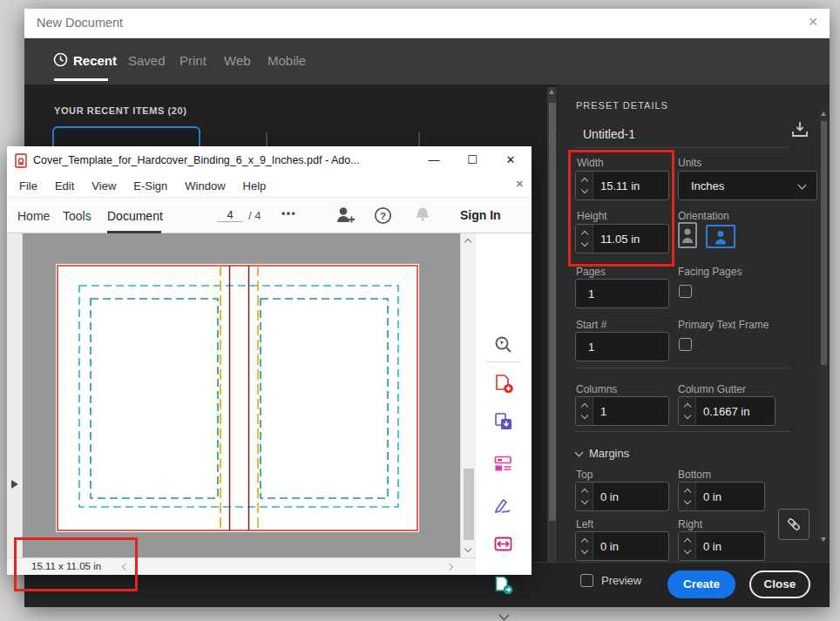  Describe the element at coordinates (21, 162) in the screenshot. I see `pdf-file-icon` at that location.